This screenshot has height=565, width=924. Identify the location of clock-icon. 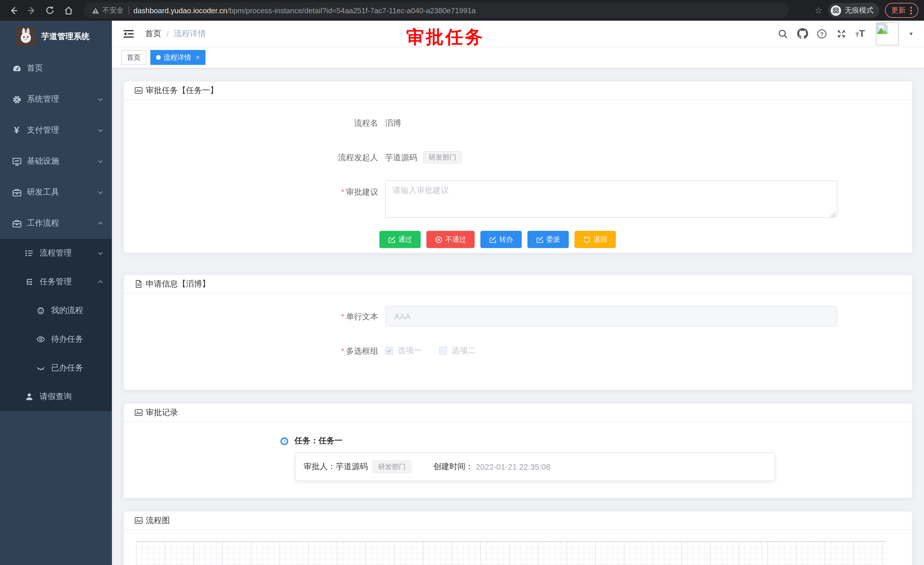
(284, 441).